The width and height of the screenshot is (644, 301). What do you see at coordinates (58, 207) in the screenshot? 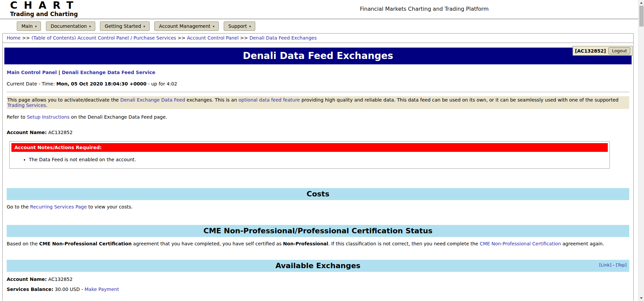
I see `recurring-services-page-link: Recurring Services Page` at bounding box center [58, 207].